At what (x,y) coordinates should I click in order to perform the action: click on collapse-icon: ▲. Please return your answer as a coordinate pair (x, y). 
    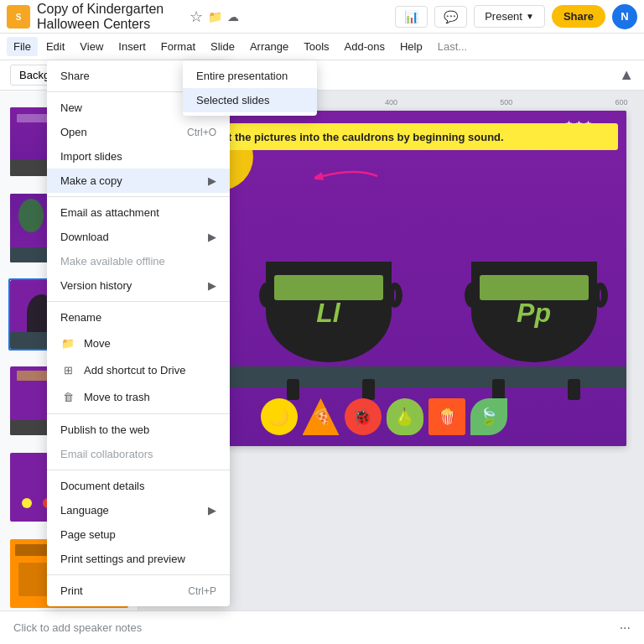
    Looking at the image, I should click on (626, 75).